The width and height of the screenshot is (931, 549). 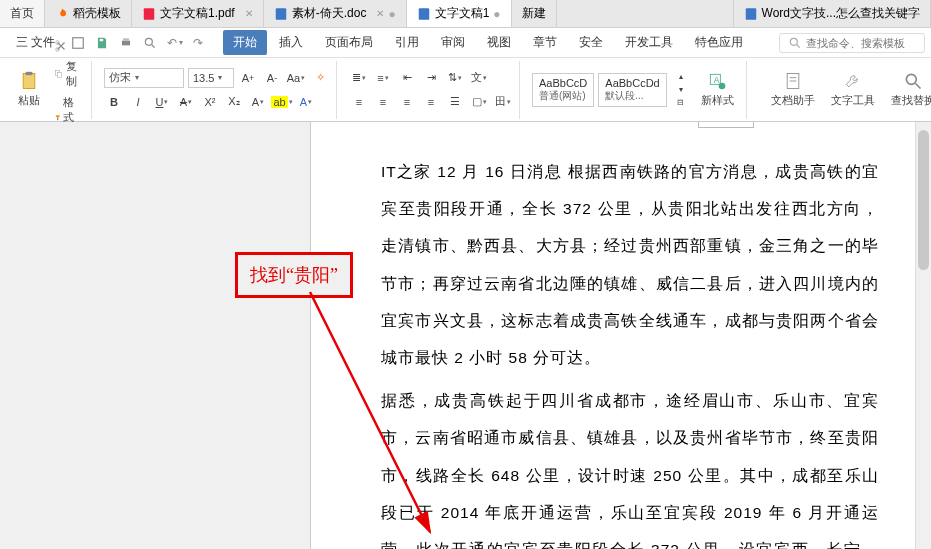 What do you see at coordinates (114, 102) in the screenshot?
I see `bold-button: B` at bounding box center [114, 102].